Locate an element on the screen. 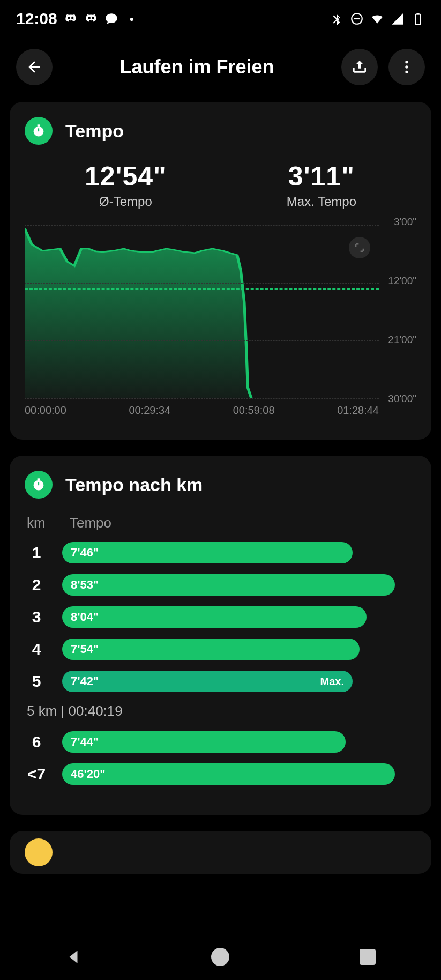 The height and width of the screenshot is (980, 441). split-tempo: 46'20" is located at coordinates (88, 774).